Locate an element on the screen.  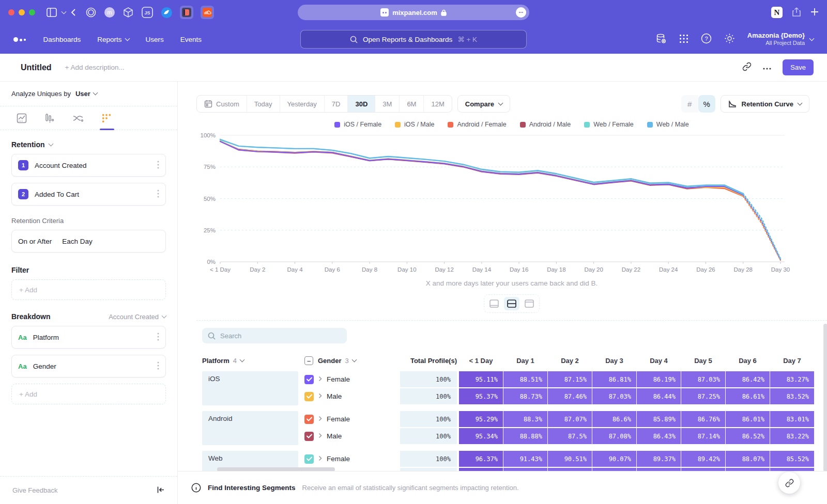
breakdown-scope-selector: Account Created is located at coordinates (137, 317).